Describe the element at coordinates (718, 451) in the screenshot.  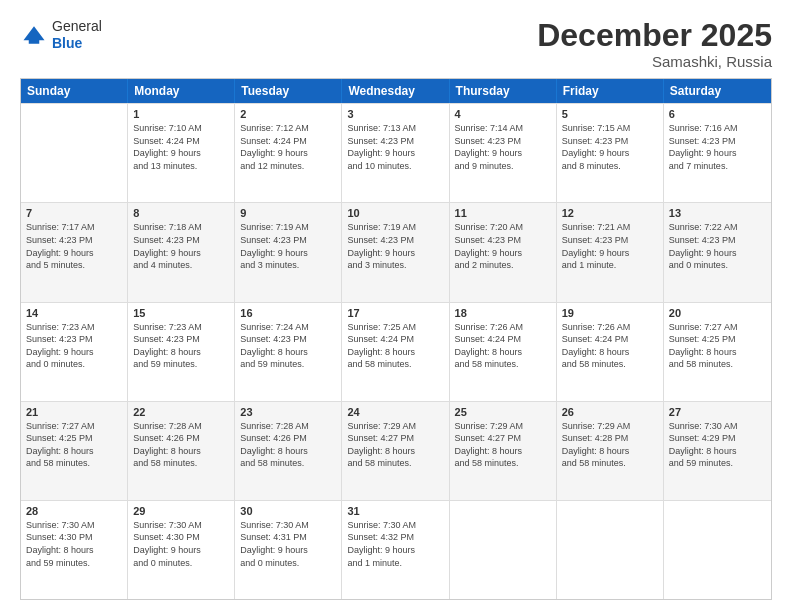
I see `calendar-cell: 27Sunrise: 7:30 AM Sunset: 4:29 PM Dayli…` at that location.